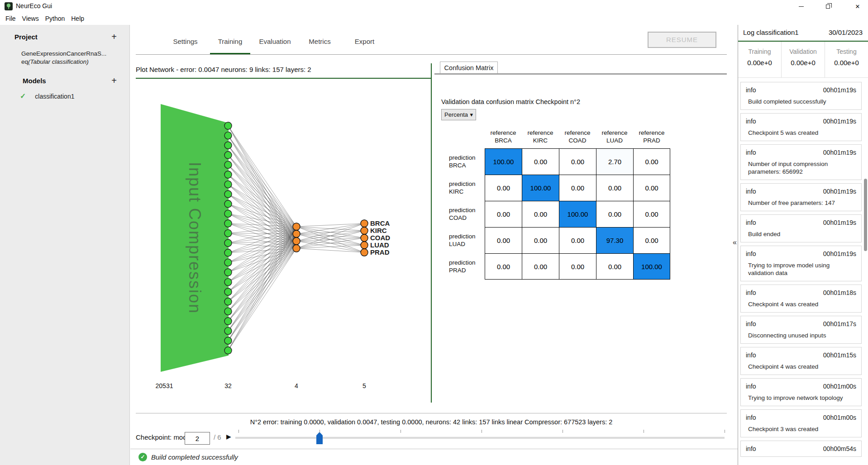  I want to click on confusion-table: referenceBRCAreferenceKIRCreferenceCOADr…, so click(556, 202).